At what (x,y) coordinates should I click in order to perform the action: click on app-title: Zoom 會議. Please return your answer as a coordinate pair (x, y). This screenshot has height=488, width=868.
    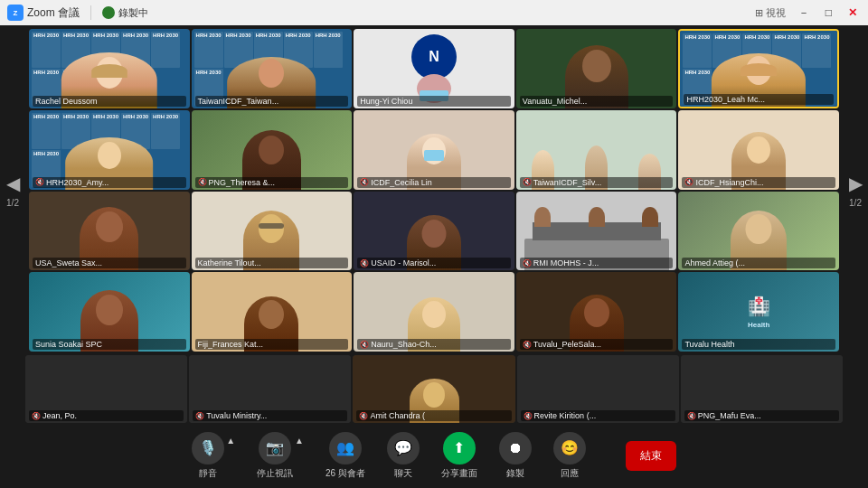
    Looking at the image, I should click on (53, 13).